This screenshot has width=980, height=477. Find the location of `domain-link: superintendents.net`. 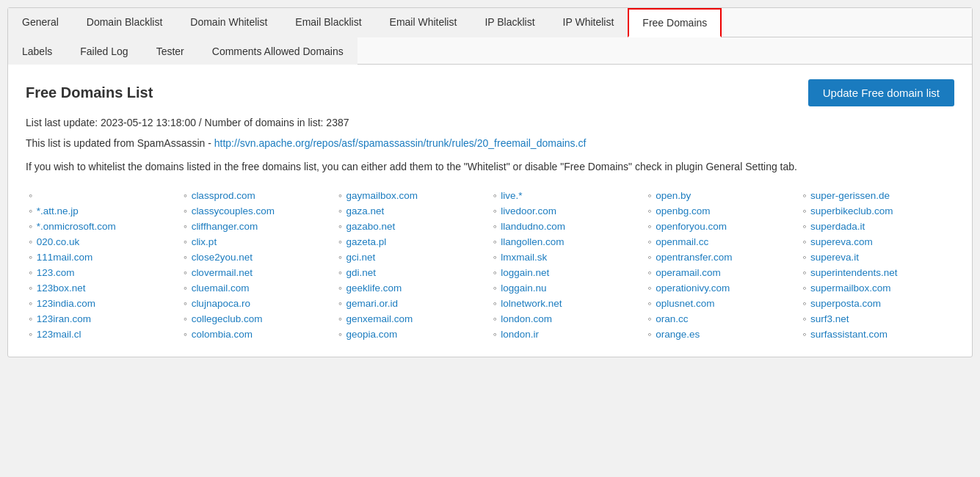

domain-link: superintendents.net is located at coordinates (854, 273).